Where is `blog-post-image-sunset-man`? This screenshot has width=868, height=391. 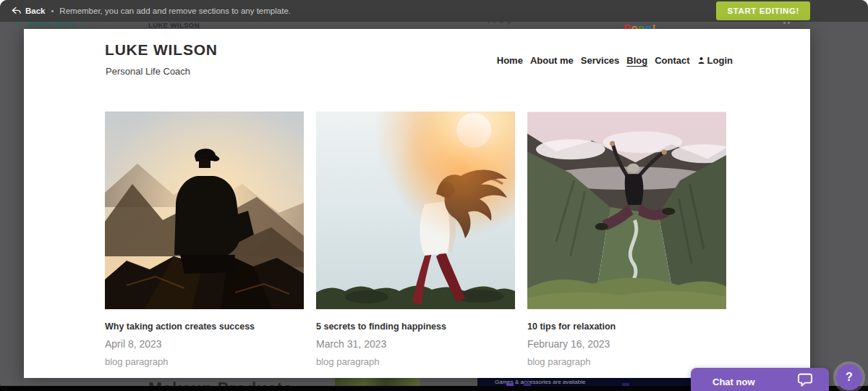
blog-post-image-sunset-man is located at coordinates (204, 210).